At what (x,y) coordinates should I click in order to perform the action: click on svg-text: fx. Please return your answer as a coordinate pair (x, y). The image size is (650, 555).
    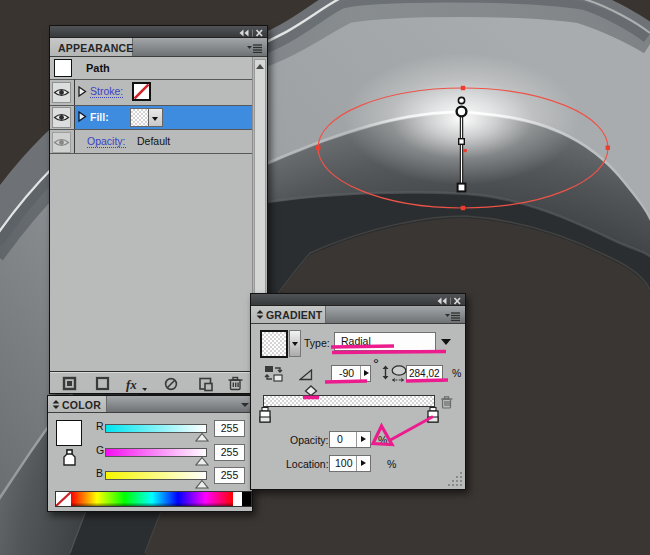
    Looking at the image, I should click on (132, 384).